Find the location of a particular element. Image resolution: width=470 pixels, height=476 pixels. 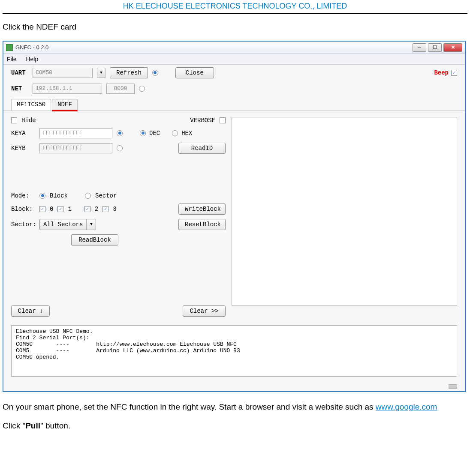

titlebar: GNFC - 0.2.0 ─ ☐ ✕ is located at coordinates (234, 48).